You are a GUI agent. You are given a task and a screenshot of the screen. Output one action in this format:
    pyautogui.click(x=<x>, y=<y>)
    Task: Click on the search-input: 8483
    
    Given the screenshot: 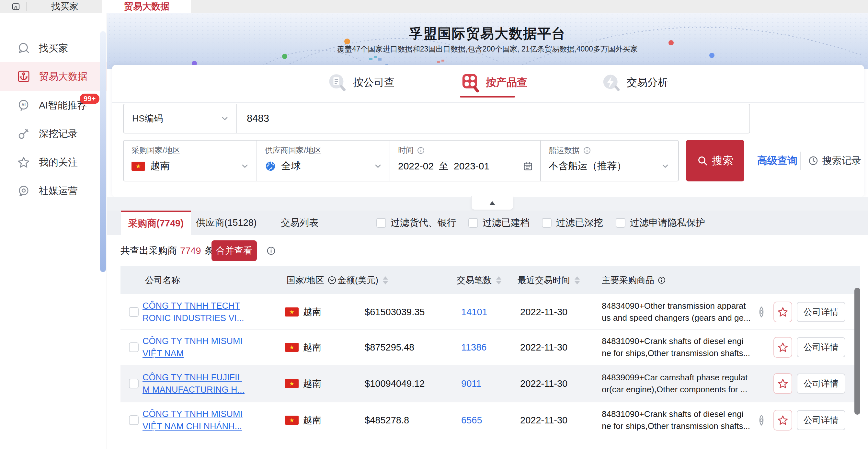 What is the action you would take?
    pyautogui.click(x=493, y=119)
    